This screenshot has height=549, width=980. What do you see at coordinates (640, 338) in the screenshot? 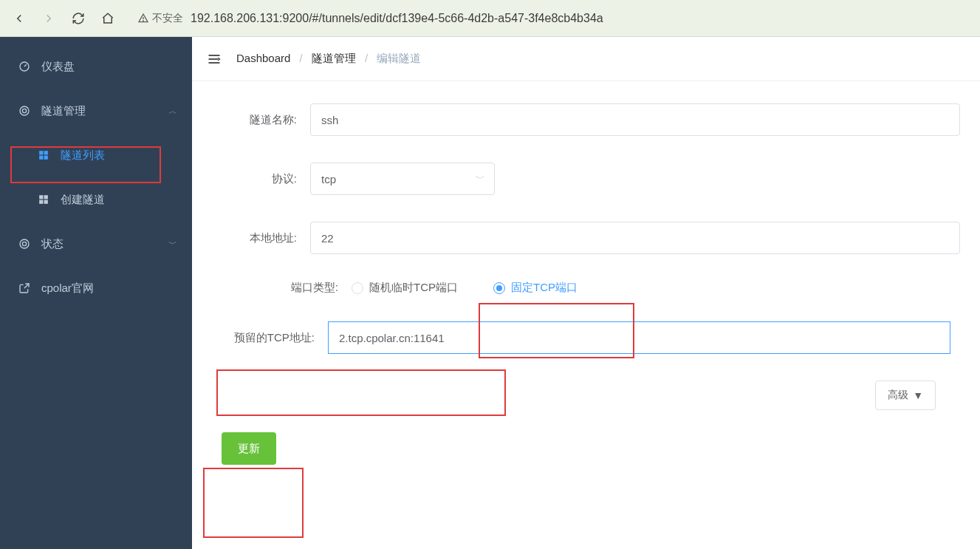
I see `input-reserved-tcp` at bounding box center [640, 338].